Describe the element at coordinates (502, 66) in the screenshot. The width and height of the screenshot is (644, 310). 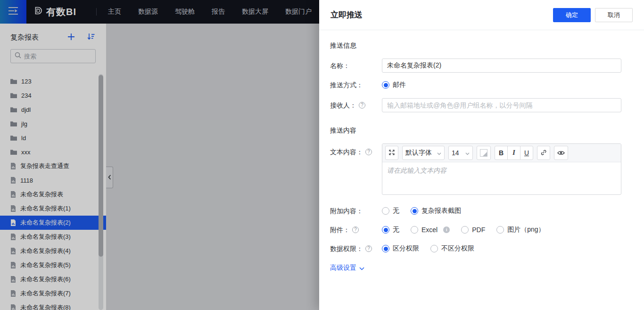
I see `name-input` at that location.